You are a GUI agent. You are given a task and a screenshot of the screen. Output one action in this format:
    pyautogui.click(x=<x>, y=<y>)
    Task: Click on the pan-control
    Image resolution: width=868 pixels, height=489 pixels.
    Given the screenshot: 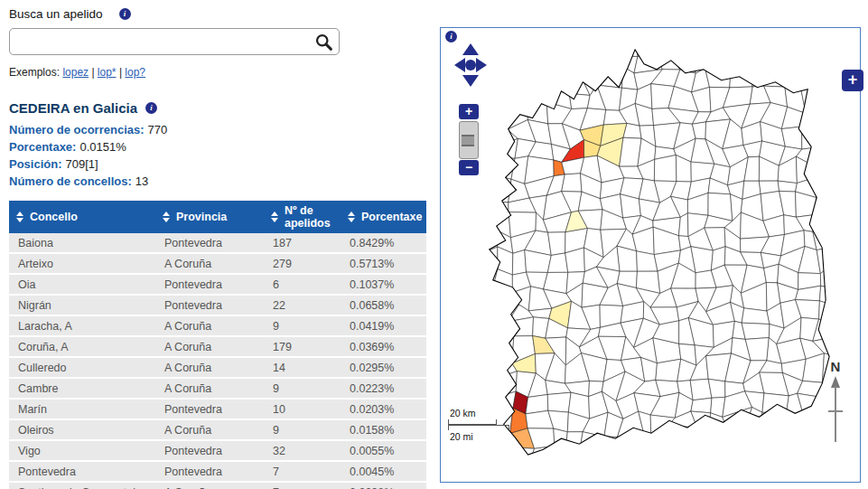 What is the action you would take?
    pyautogui.click(x=471, y=65)
    